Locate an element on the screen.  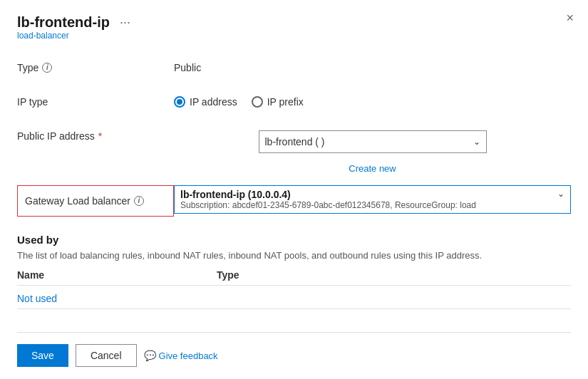
give-feedback-link: 💬 Give feedback is located at coordinates (181, 355).